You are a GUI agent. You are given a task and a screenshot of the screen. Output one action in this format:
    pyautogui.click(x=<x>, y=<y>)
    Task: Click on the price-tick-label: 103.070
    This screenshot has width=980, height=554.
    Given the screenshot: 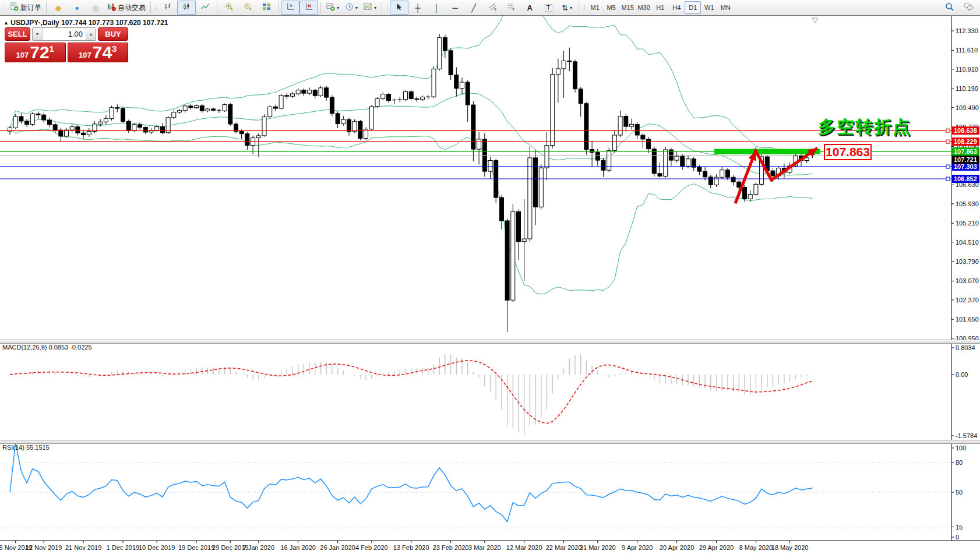 What is the action you would take?
    pyautogui.click(x=967, y=281)
    